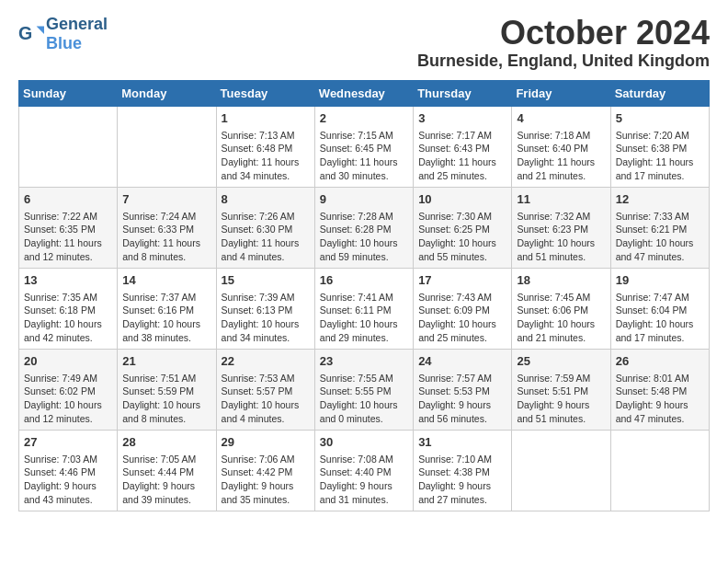 The image size is (728, 563). What do you see at coordinates (77, 24) in the screenshot?
I see `logo-general: General` at bounding box center [77, 24].